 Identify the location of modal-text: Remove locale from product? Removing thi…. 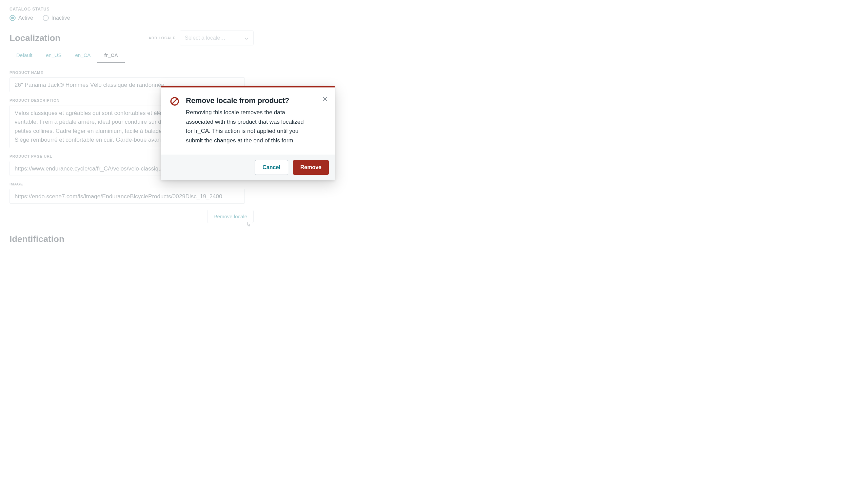
(247, 121).